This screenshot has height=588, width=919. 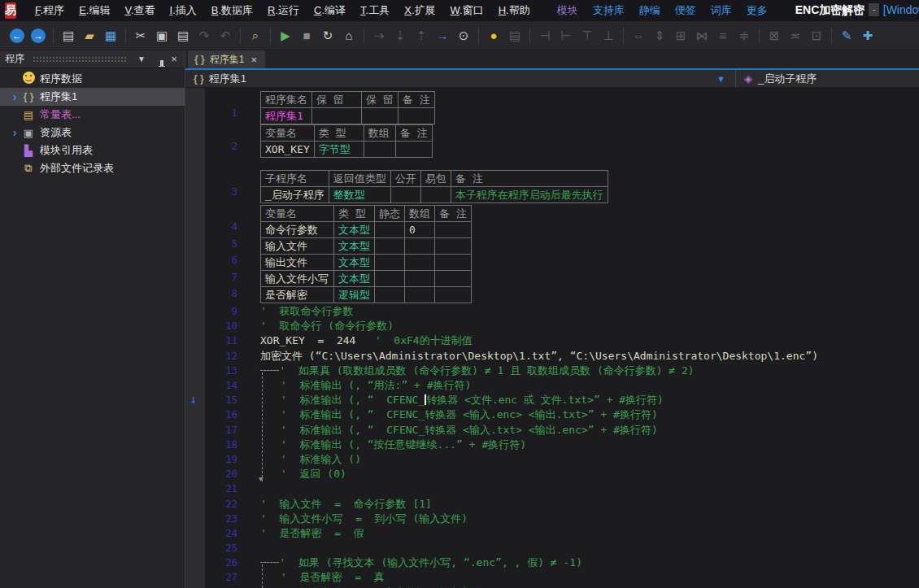 What do you see at coordinates (464, 36) in the screenshot?
I see `unlock-icon: ⊙` at bounding box center [464, 36].